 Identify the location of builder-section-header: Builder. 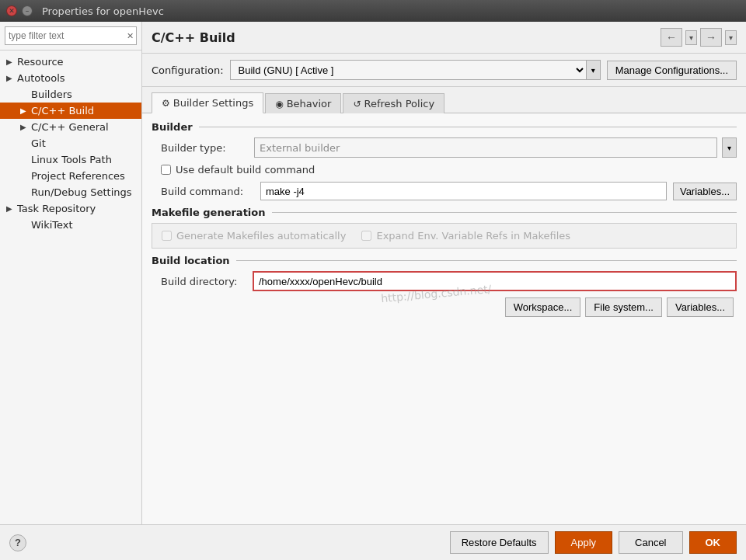
(444, 127).